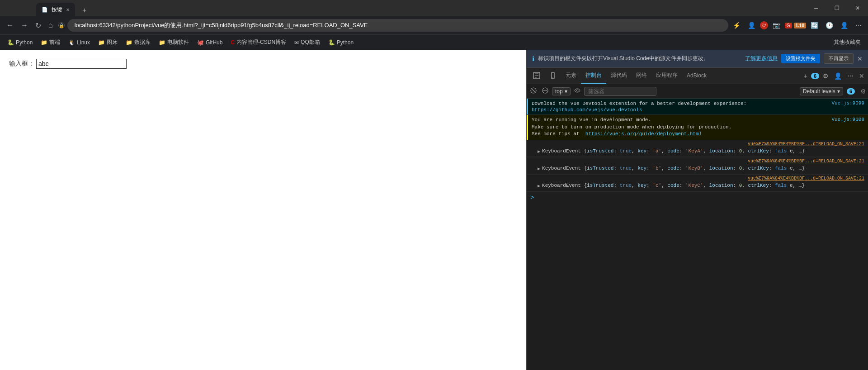 This screenshot has height=370, width=868. What do you see at coordinates (703, 168) in the screenshot?
I see `event-b-body: KeyboardEvent {isTrusted: true, key: 'b'…` at bounding box center [703, 168].